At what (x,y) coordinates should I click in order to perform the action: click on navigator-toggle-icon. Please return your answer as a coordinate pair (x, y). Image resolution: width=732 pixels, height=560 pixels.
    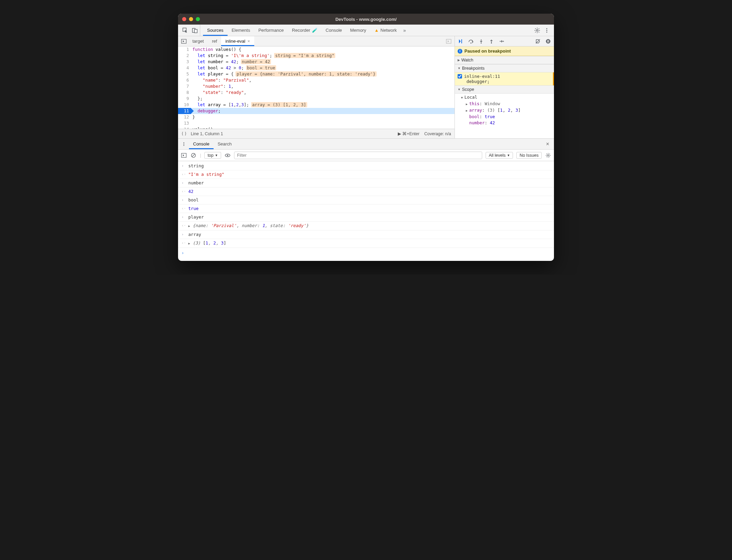
    Looking at the image, I should click on (184, 41).